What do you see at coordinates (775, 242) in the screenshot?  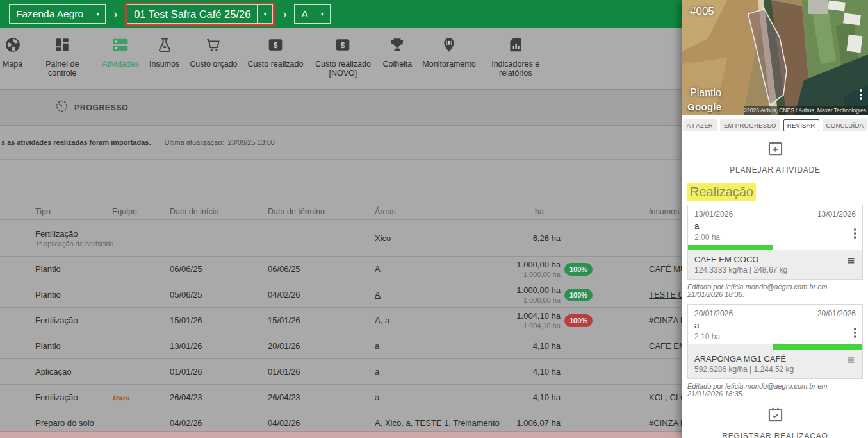 I see `realization-card: 13/01/2026 13/01/2026 a 2,00 ha CAFE EM …` at bounding box center [775, 242].